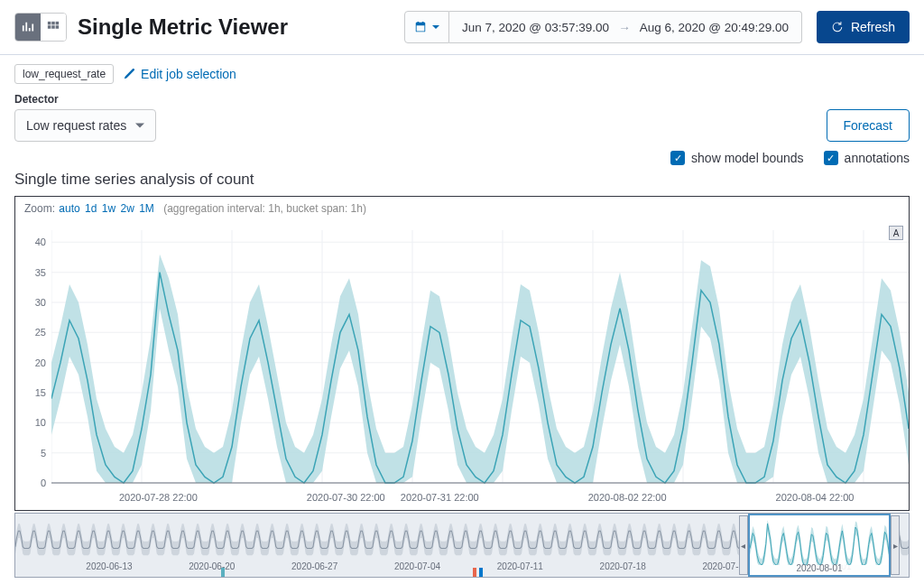 This screenshot has width=924, height=584. Describe the element at coordinates (85, 99) in the screenshot. I see `detector-label: Detector` at that location.